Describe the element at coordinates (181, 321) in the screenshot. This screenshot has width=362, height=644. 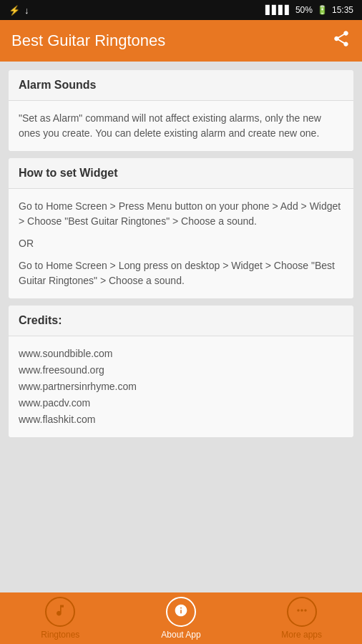
I see `credits-section-header: Credits:` at that location.